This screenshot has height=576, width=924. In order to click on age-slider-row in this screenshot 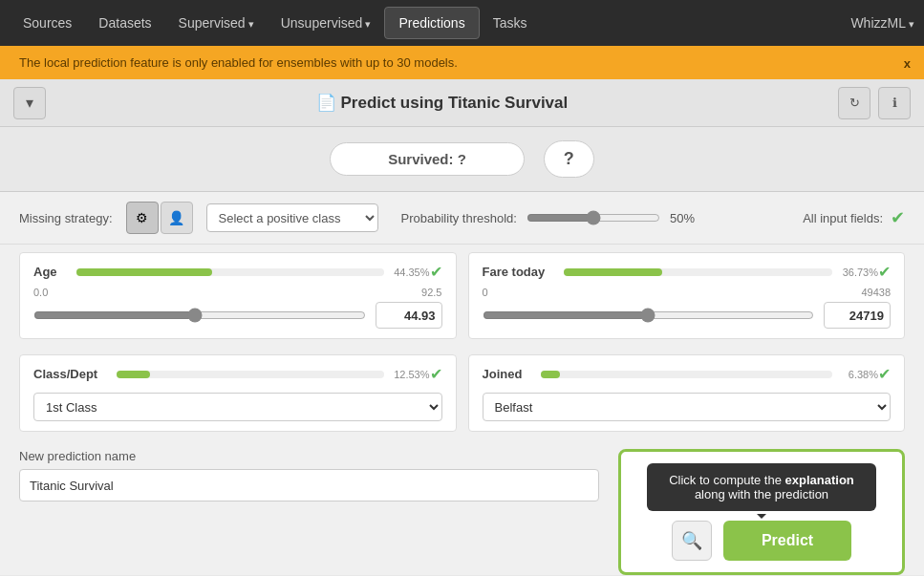, I will do `click(238, 315)`.